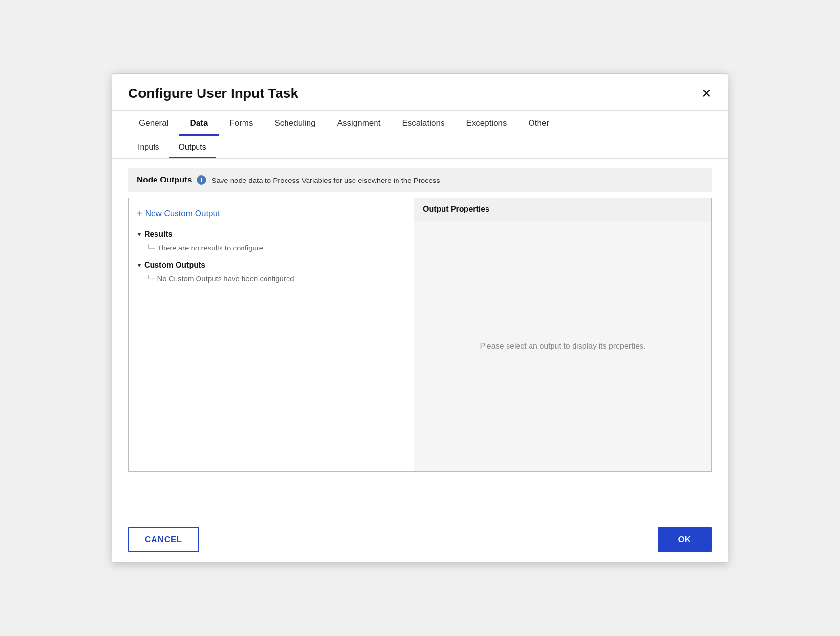 This screenshot has height=636, width=840. Describe the element at coordinates (271, 335) in the screenshot. I see `outputs-left-panel: + New Custom Output ▼ Results └─ There a…` at that location.